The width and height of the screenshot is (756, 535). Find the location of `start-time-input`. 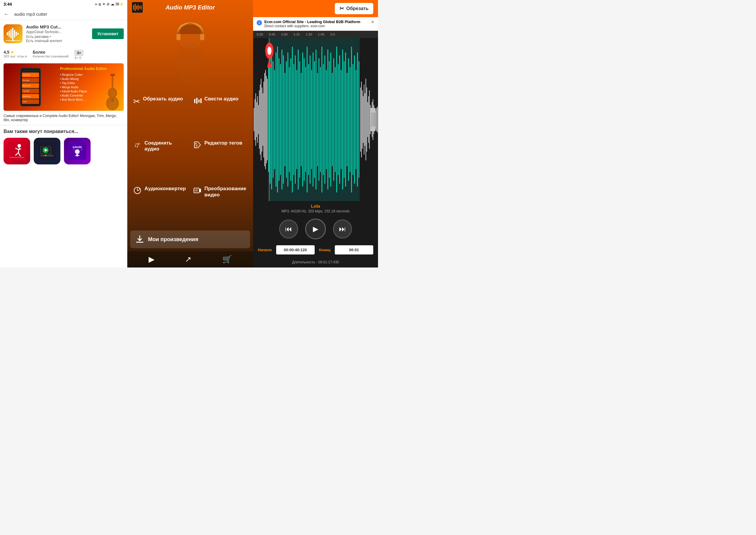

start-time-input is located at coordinates (296, 250).